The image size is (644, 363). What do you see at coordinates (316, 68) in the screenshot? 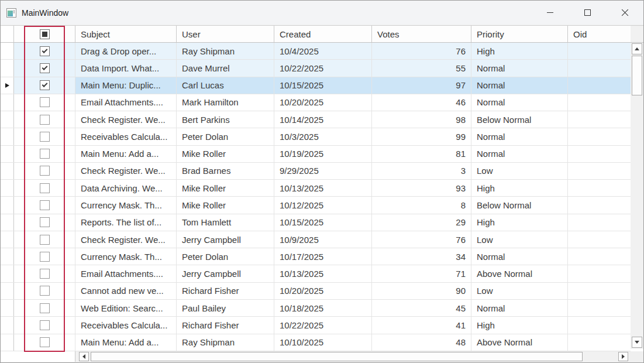
I see `table-row: Data Import. What... Dave Murrel 10/22/2…` at bounding box center [316, 68].